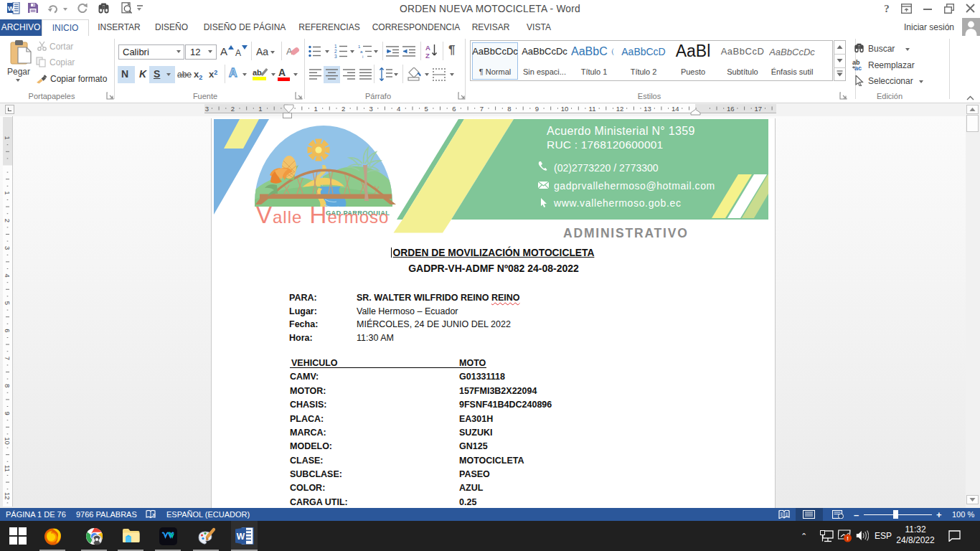 This screenshot has width=980, height=551. What do you see at coordinates (428, 55) in the screenshot?
I see `svg-text: Z` at bounding box center [428, 55].